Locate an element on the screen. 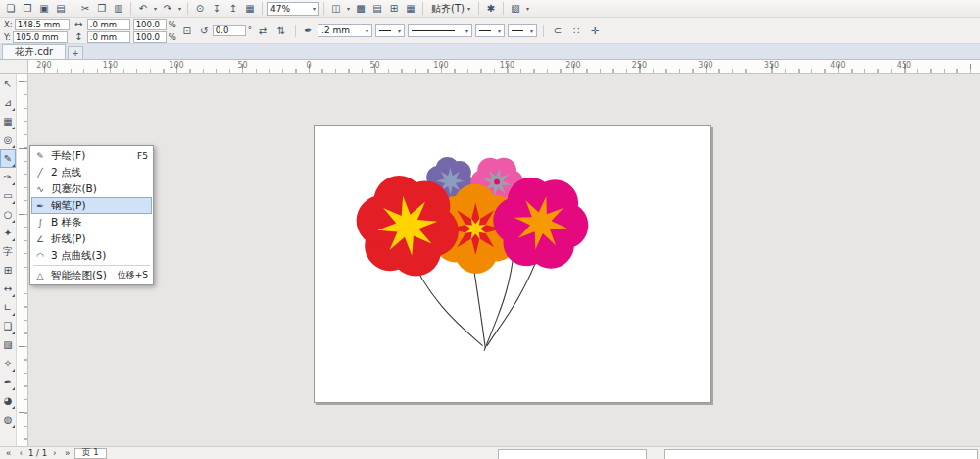  application-launcher-button: ◫ is located at coordinates (336, 8).